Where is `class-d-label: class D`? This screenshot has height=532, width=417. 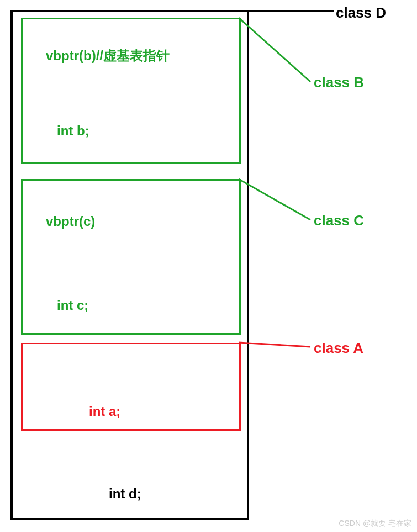 class-d-label: class D is located at coordinates (361, 13).